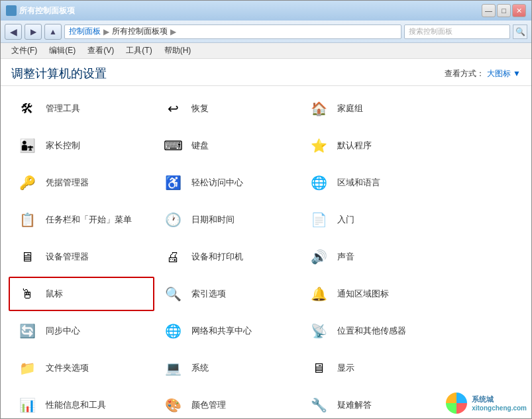 The width and height of the screenshot is (532, 419). I want to click on title-bar: 所有控制面板项 — □ ✕, so click(266, 11).